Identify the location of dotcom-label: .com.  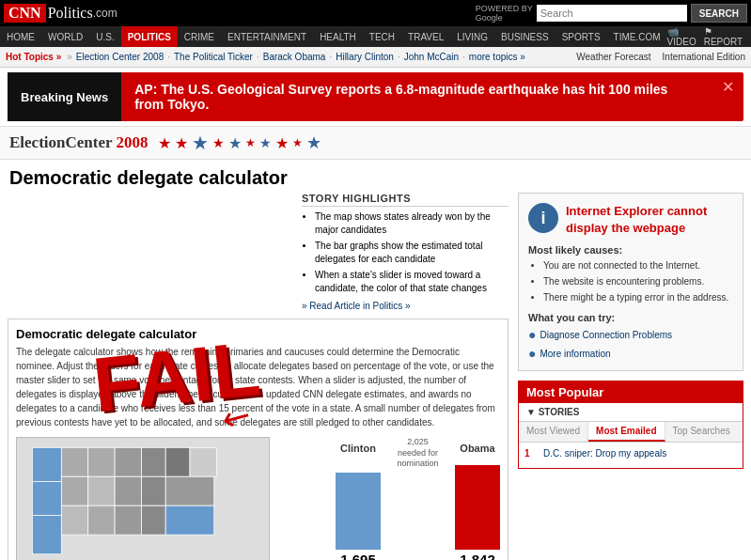
(105, 13).